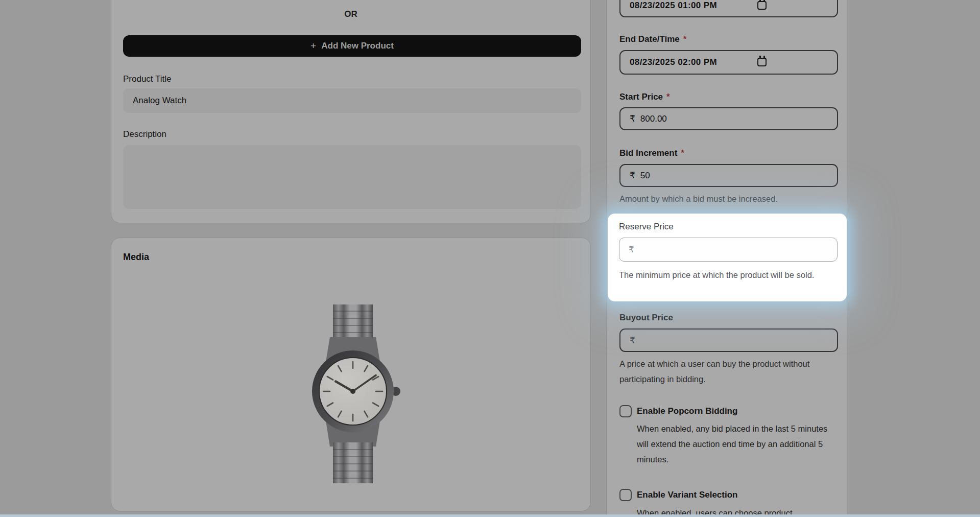 This screenshot has height=517, width=980. I want to click on reserve-price-spotlight: Reserve Price ₹ The minimum price at whi…, so click(727, 257).